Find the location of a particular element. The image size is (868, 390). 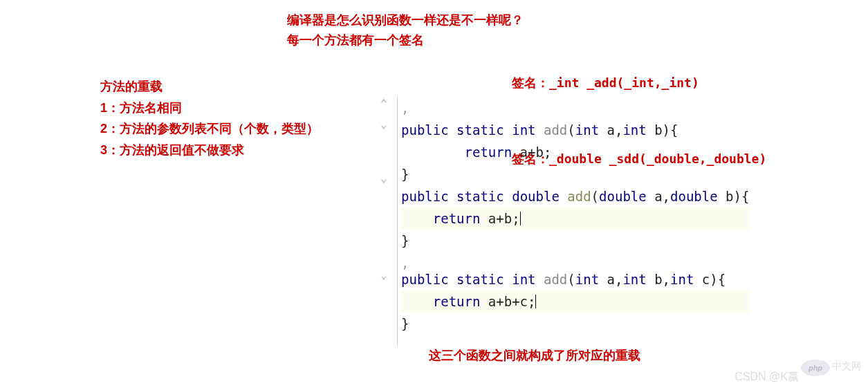

code-line: public static int add(int a,int b){ is located at coordinates (575, 130).